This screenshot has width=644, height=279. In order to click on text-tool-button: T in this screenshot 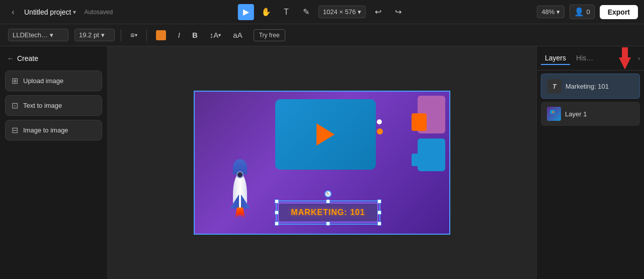, I will do `click(286, 12)`.